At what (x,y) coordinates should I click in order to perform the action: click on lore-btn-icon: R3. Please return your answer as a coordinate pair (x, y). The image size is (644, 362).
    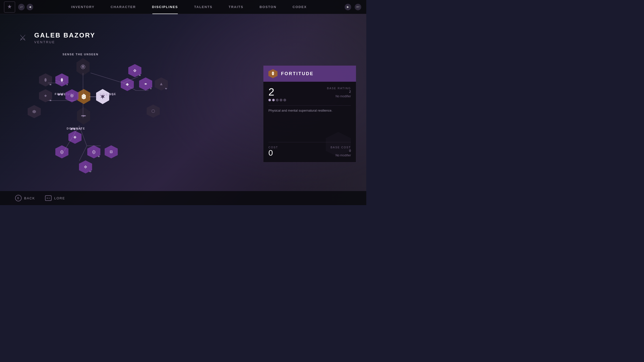
    Looking at the image, I should click on (48, 198).